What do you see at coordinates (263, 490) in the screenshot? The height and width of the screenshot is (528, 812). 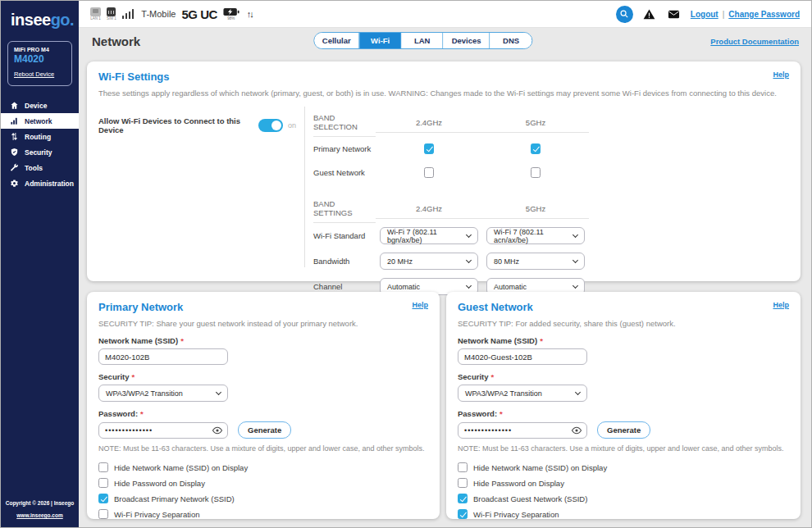 I see `primary-options-list: Hide Network Name (SSID) on Display Hide…` at bounding box center [263, 490].